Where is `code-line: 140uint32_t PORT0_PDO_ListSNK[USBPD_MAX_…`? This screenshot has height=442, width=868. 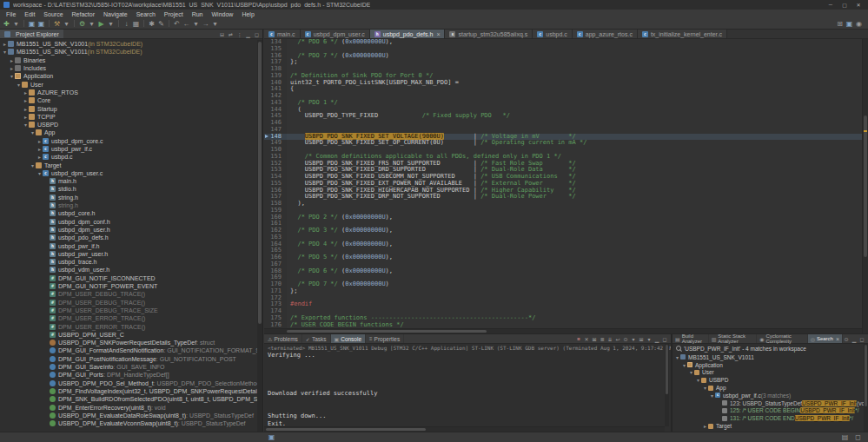 code-line: 140uint32_t PORT0_PDO_ListSNK[USBPD_MAX_… is located at coordinates (563, 83).